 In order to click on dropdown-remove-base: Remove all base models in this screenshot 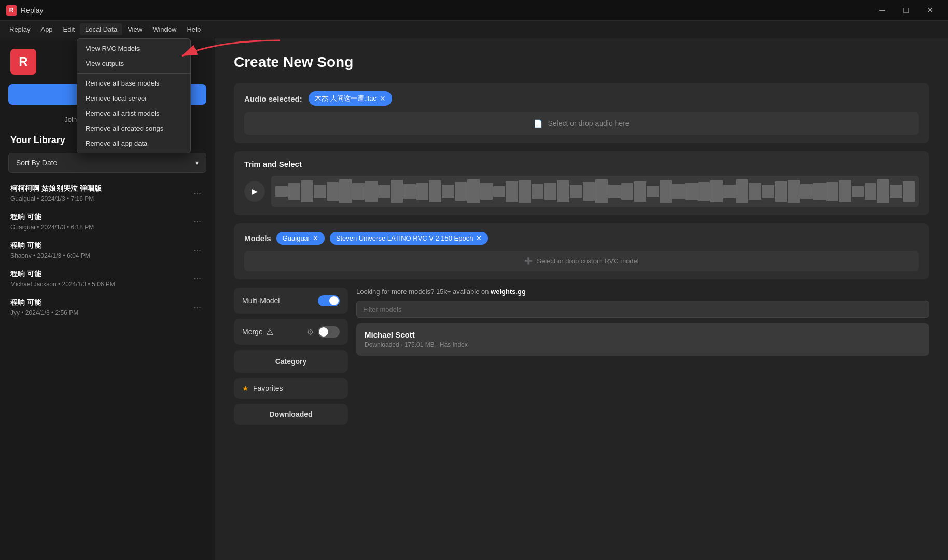, I will do `click(134, 83)`.